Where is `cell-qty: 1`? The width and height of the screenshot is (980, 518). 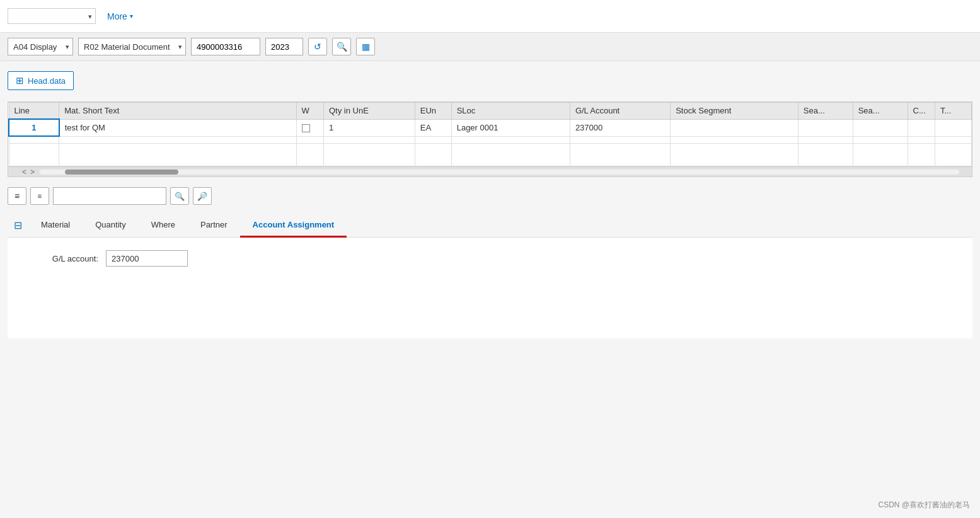
cell-qty: 1 is located at coordinates (369, 127).